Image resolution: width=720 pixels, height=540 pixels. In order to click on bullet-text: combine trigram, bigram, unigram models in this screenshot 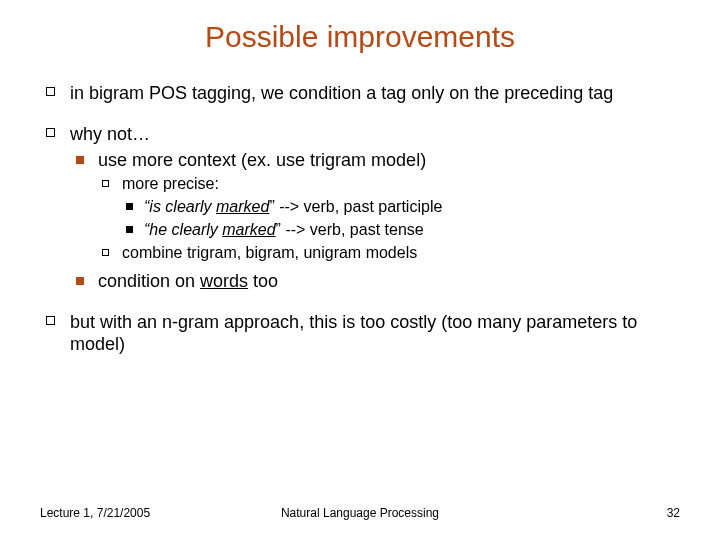, I will do `click(270, 252)`.